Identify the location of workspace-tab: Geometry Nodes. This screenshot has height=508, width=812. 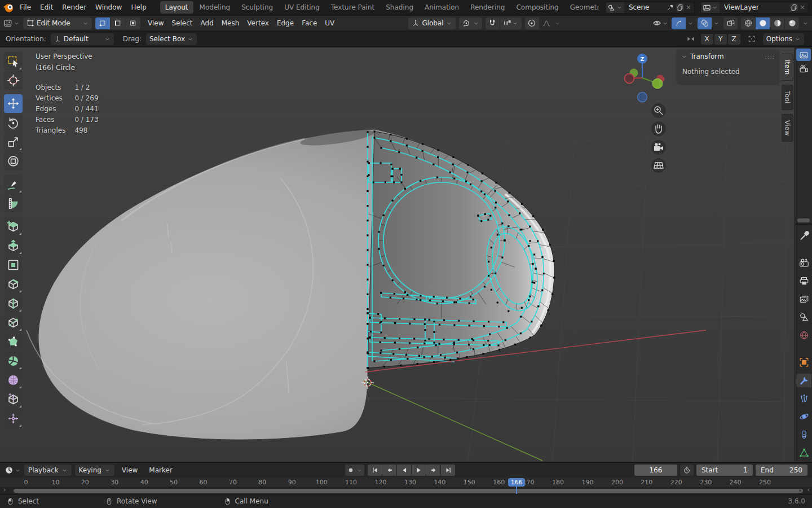
(582, 7).